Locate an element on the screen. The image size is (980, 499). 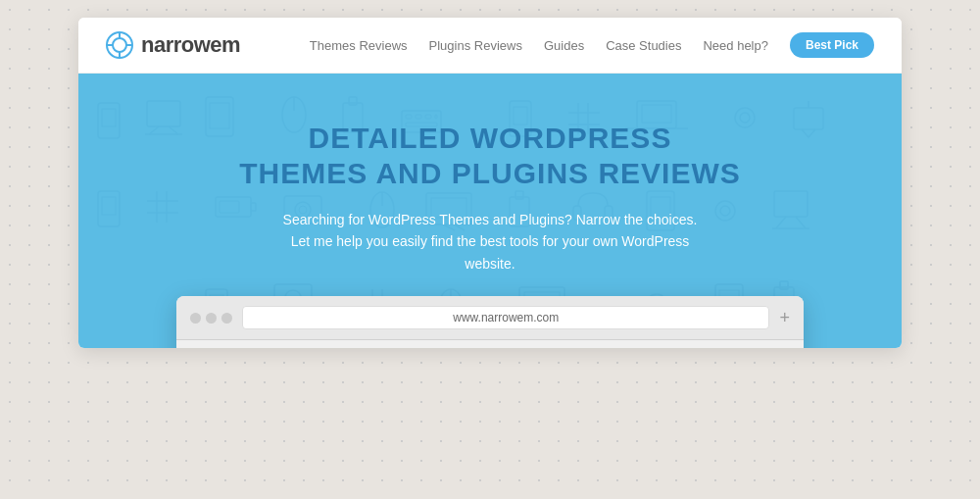
browser-new-tab-button: + is located at coordinates (784, 318).